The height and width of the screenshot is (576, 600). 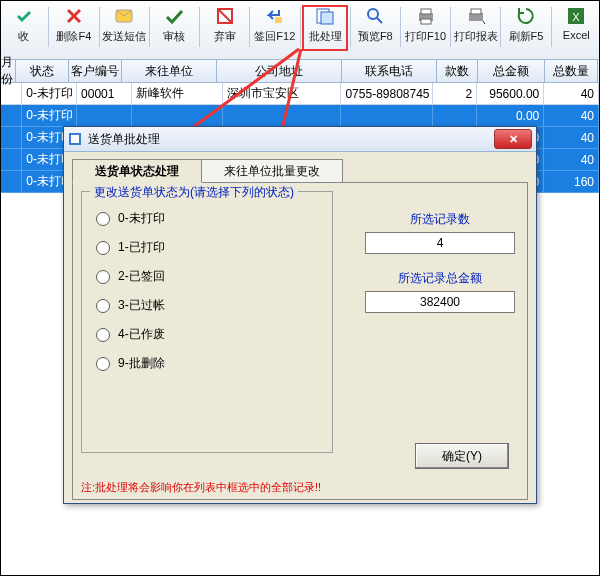 What do you see at coordinates (440, 243) in the screenshot?
I see `count-value: 4` at bounding box center [440, 243].